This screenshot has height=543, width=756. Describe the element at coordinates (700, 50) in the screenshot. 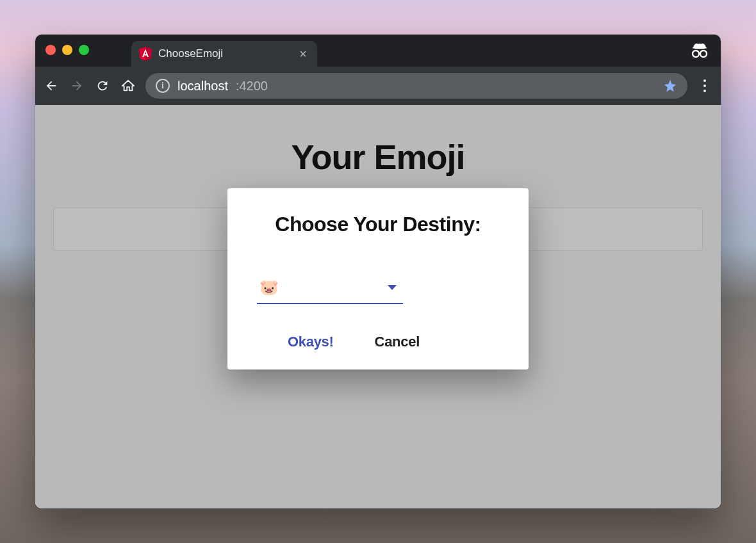

I see `incognito-icon` at that location.